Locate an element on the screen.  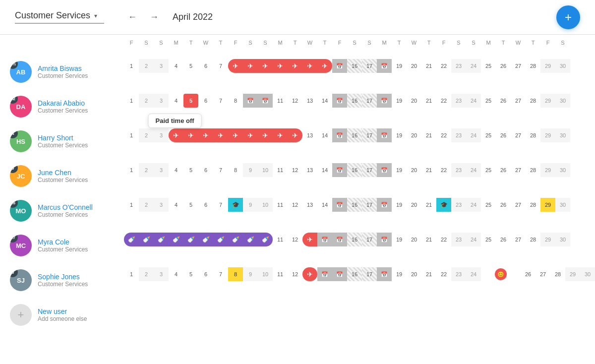
day-cell: 21 is located at coordinates (429, 240).